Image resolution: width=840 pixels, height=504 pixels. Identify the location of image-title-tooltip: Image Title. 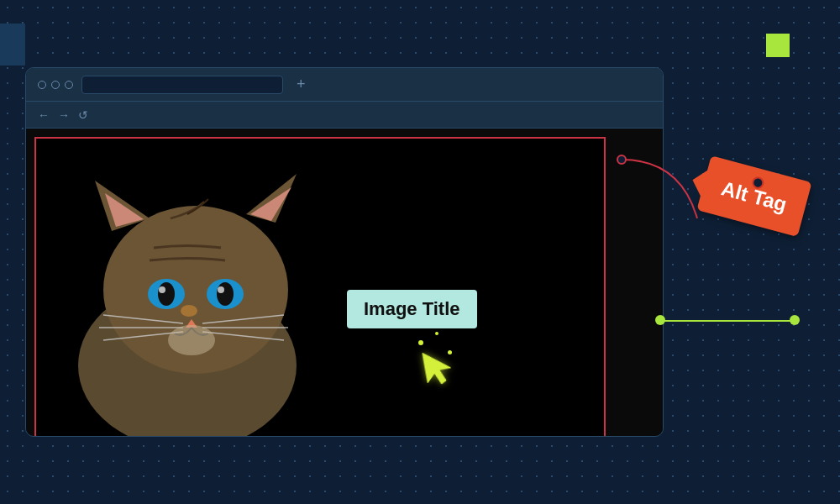
(412, 309).